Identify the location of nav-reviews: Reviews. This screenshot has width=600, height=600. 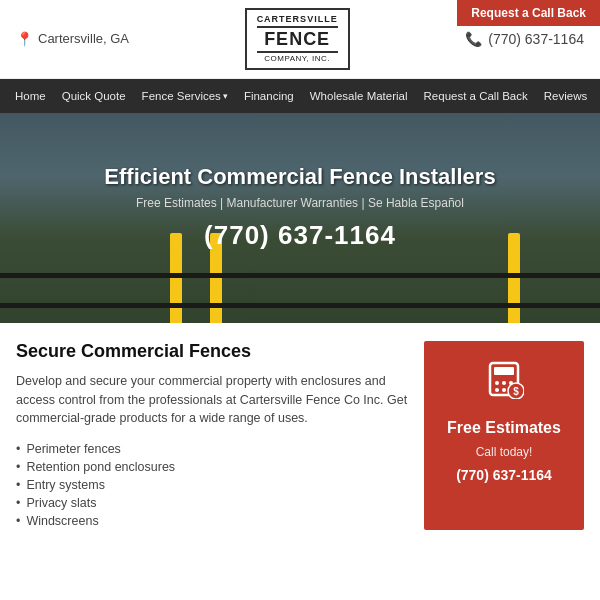
(566, 96).